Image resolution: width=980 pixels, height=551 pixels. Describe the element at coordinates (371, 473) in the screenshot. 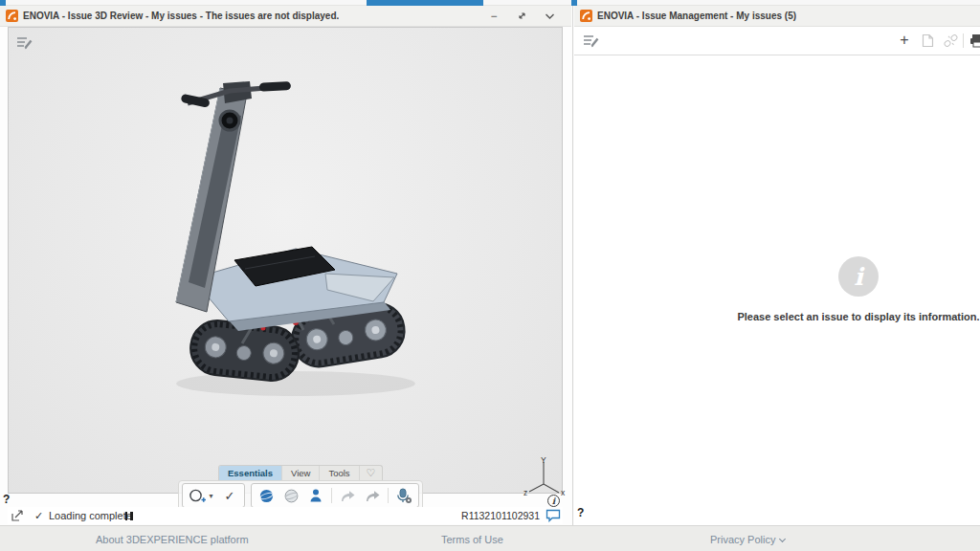

I see `favorites-heart-icon: ♡` at that location.